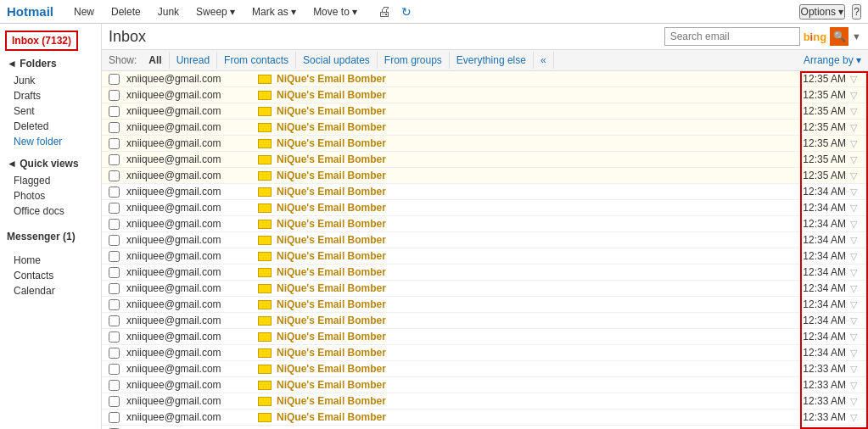  Describe the element at coordinates (832, 60) in the screenshot. I see `arrange-by-button: Arrange by ▾` at that location.